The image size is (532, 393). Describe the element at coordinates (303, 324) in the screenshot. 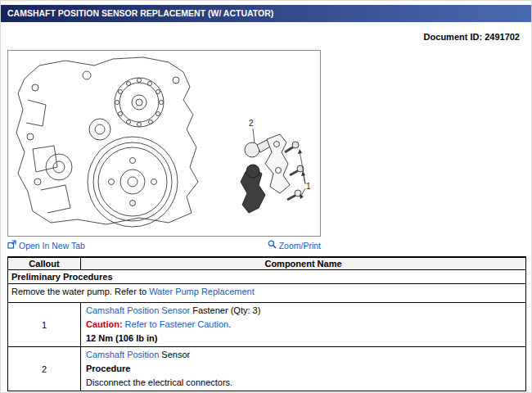

I see `component-description-cell: Camshaft Position Sensor Fastener (Qty: …` at that location.